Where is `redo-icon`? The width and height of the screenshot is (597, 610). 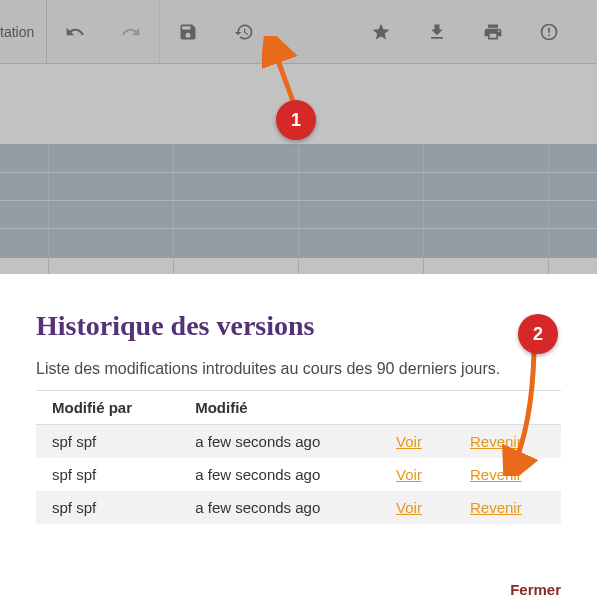 redo-icon is located at coordinates (131, 32).